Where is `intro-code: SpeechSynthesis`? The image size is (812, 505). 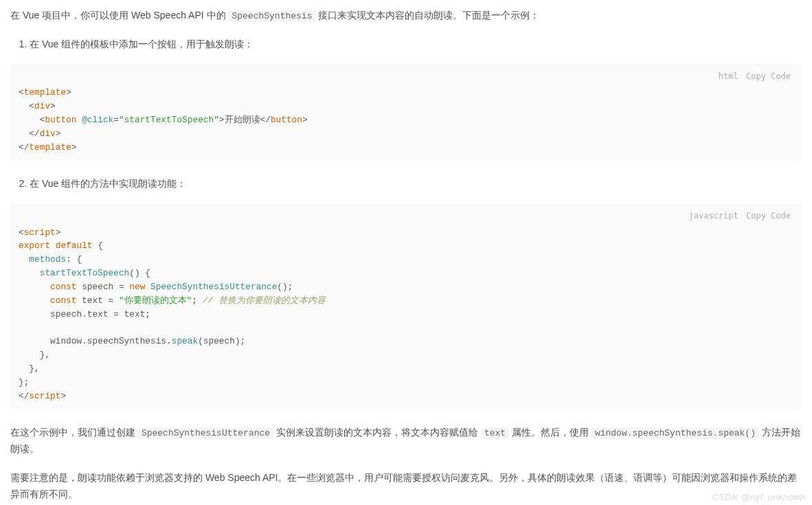 intro-code: SpeechSynthesis is located at coordinates (272, 16).